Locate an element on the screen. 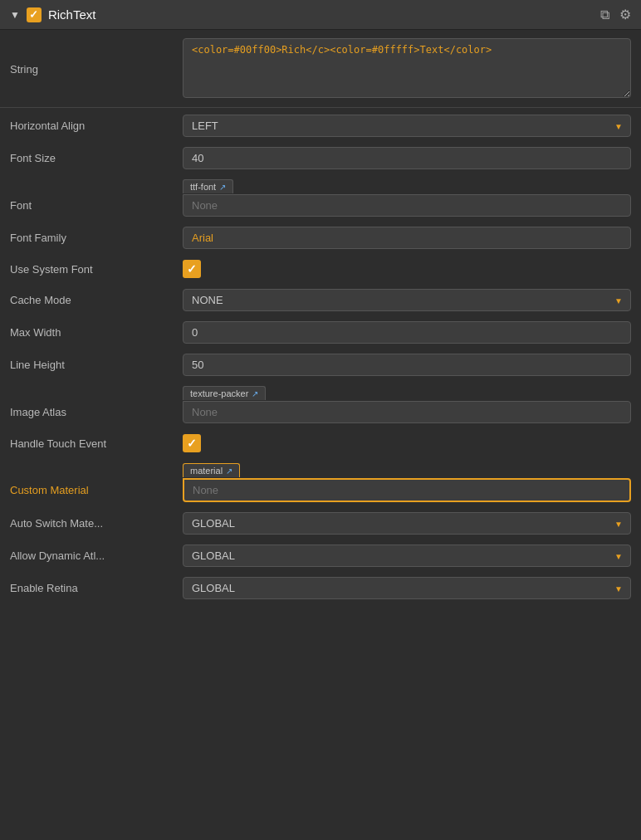 This screenshot has height=840, width=641. font-tab-label: ttf-font is located at coordinates (203, 187).